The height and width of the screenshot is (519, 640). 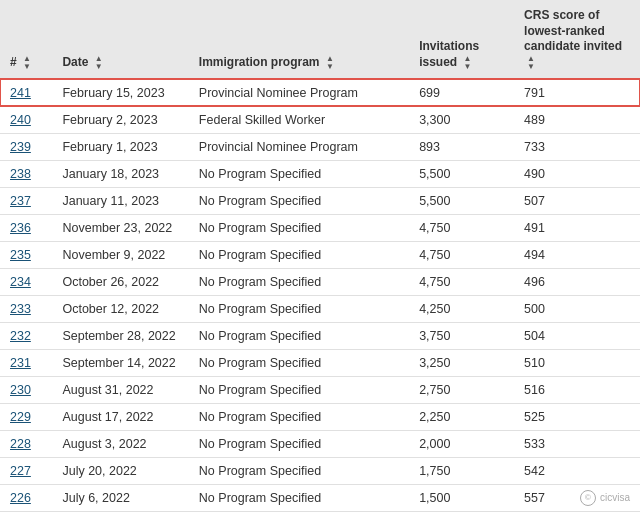 I want to click on cell-date: July 6, 2022, so click(x=120, y=498).